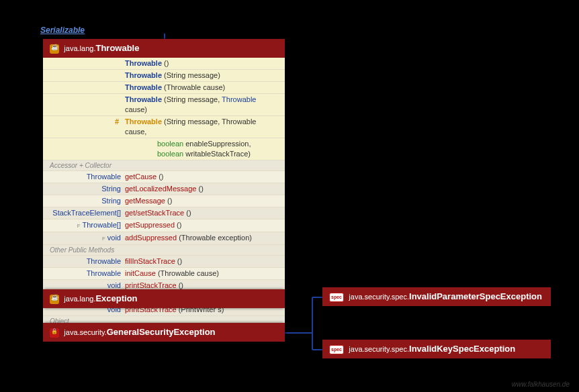 This screenshot has height=392, width=579. Describe the element at coordinates (117, 48) in the screenshot. I see `class-name: Throwable` at that location.